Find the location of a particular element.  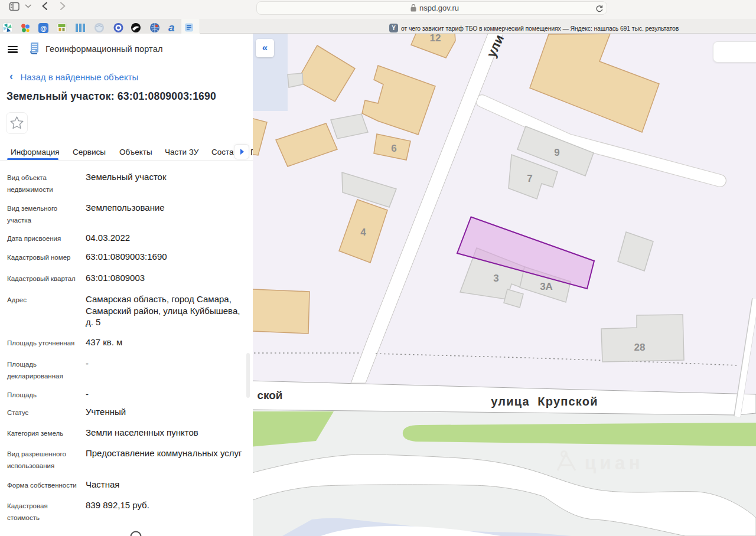

svg-text: улица Крупской is located at coordinates (545, 401).